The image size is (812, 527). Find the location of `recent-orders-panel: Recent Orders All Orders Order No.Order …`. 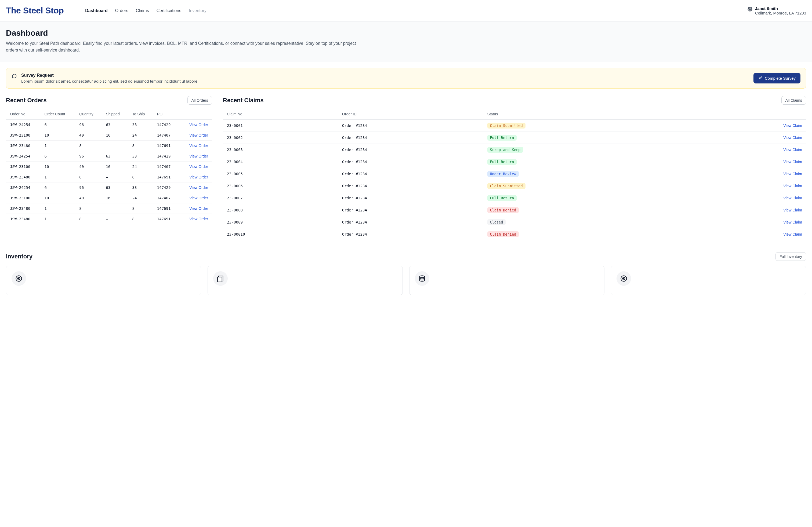

recent-orders-panel: Recent Orders All Orders Order No.Order … is located at coordinates (109, 160).